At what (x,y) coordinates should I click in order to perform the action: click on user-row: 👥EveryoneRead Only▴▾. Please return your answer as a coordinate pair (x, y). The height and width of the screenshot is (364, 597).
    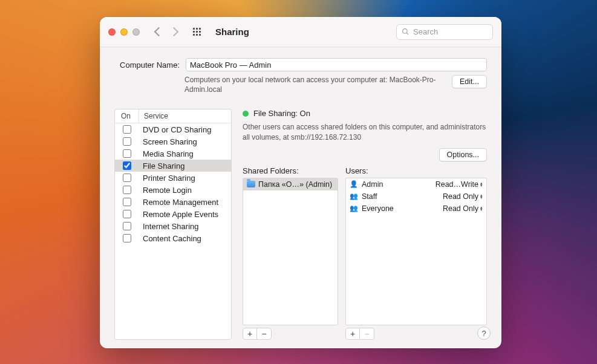
    Looking at the image, I should click on (416, 209).